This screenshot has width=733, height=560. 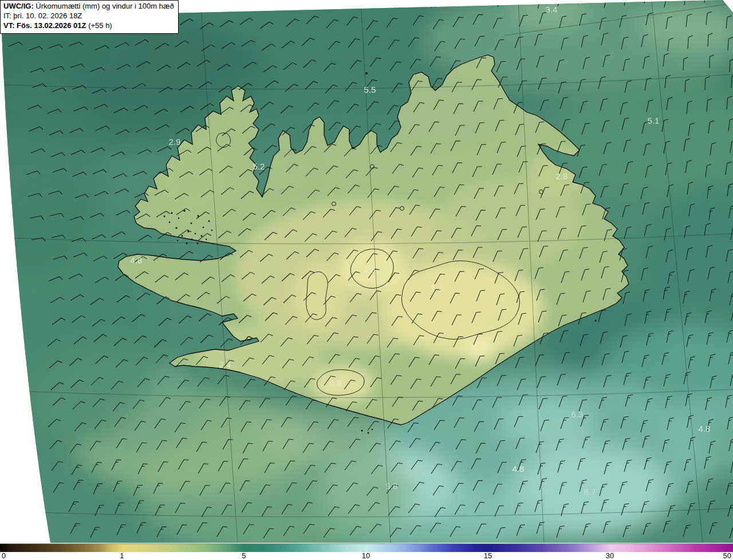 I want to click on title-line-init: IT: þri. 10. 02. 2026 18Z, so click(x=89, y=16).